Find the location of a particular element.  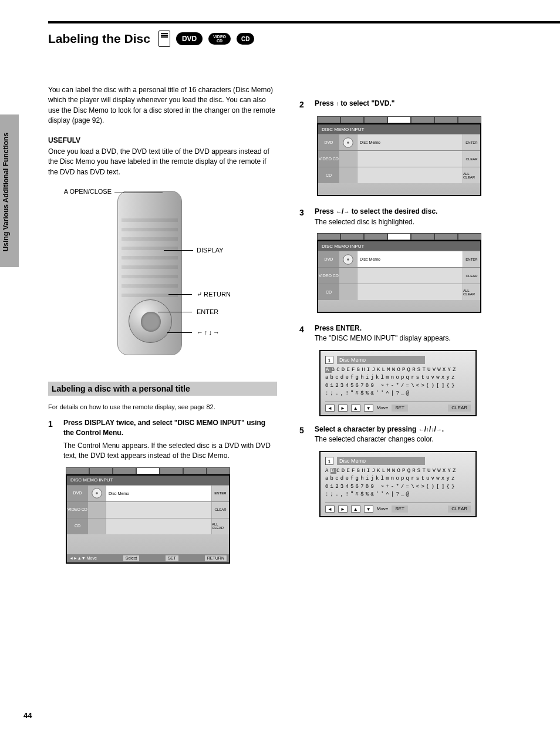

memo-header-title: DISC MEMO INPUT is located at coordinates (92, 480).